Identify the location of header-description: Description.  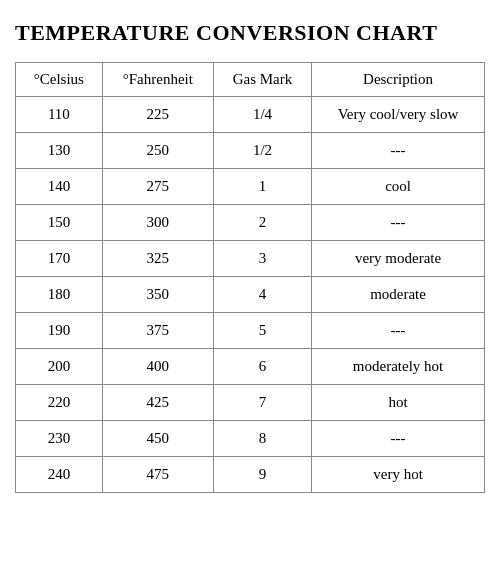
(398, 80).